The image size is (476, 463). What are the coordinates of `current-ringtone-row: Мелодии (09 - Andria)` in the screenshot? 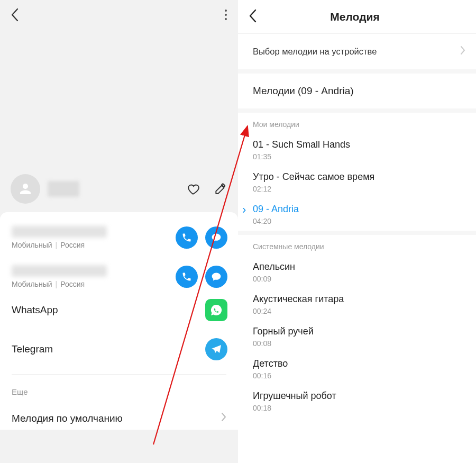 It's located at (357, 93).